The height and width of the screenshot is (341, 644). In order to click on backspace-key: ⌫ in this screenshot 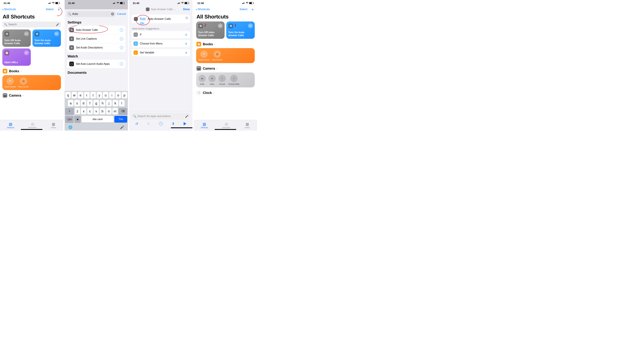, I will do `click(123, 111)`.